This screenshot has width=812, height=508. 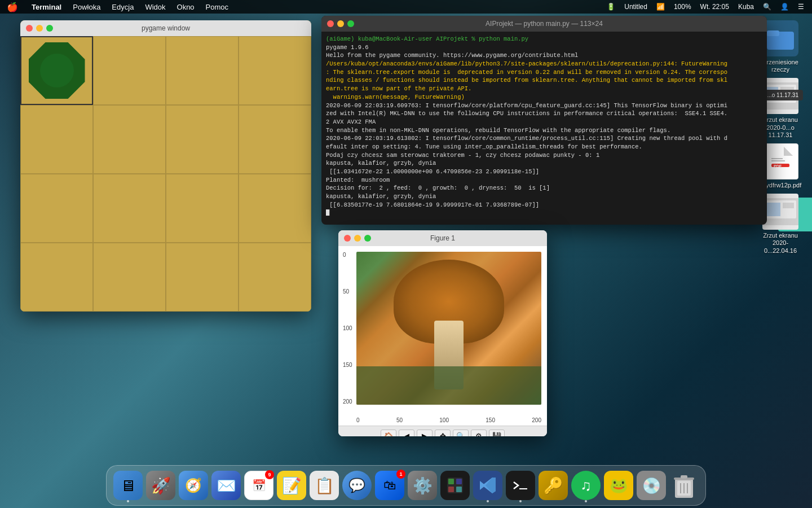 What do you see at coordinates (29, 28) in the screenshot?
I see `close-button` at bounding box center [29, 28].